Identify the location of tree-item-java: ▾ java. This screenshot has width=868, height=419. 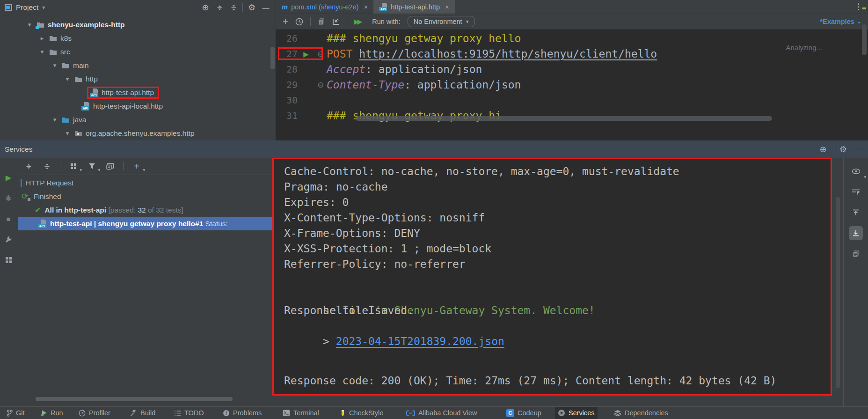
(138, 120).